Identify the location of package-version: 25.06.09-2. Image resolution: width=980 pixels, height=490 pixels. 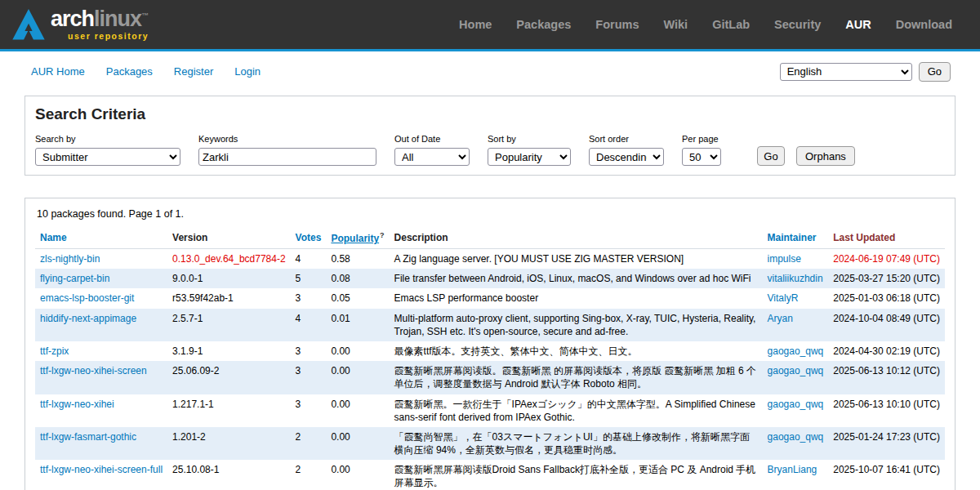
(229, 377).